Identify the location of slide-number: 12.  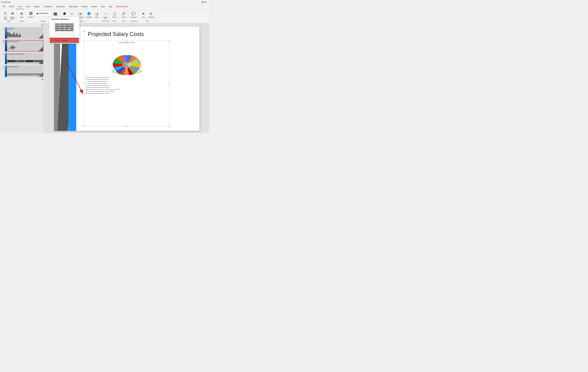
(2, 67).